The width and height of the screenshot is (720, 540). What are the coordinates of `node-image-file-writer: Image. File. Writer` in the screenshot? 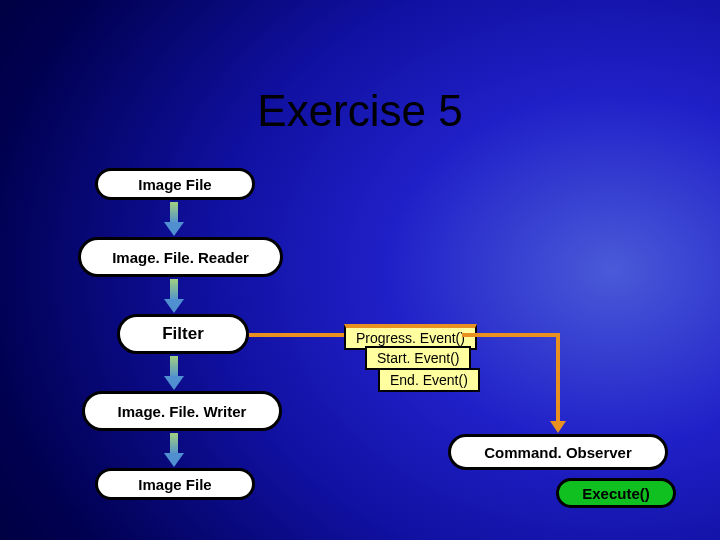 It's located at (182, 411).